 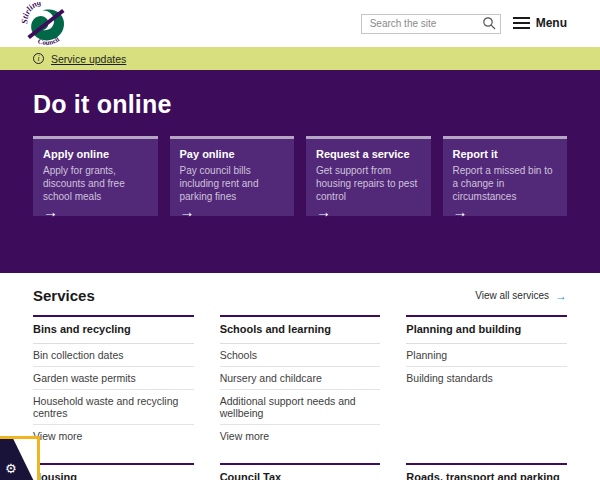 What do you see at coordinates (114, 378) in the screenshot?
I see `service-link: Garden waste permits` at bounding box center [114, 378].